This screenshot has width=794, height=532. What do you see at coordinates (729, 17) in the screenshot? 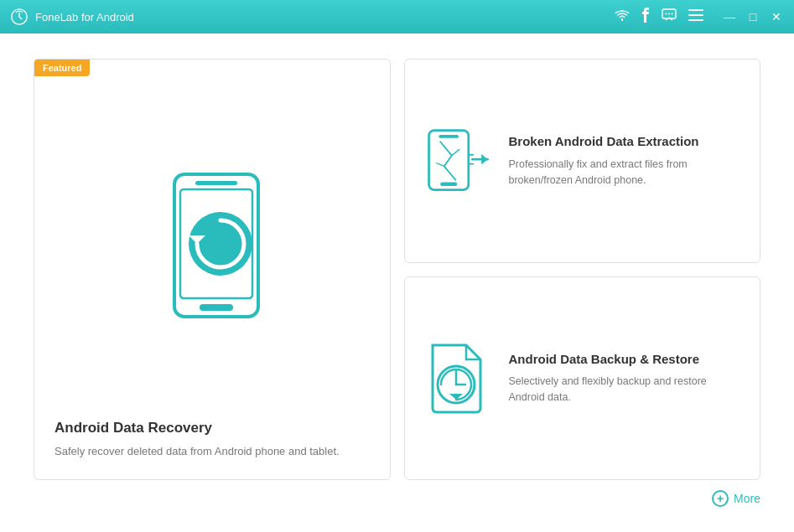
I see `minimize-button: —` at bounding box center [729, 17].